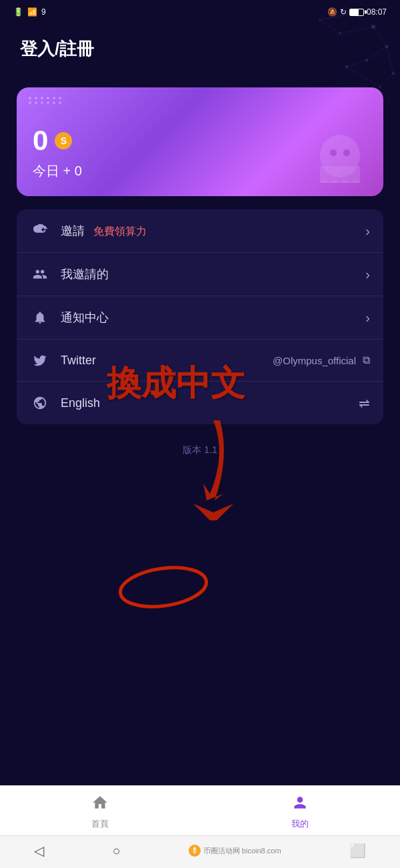  I want to click on card-ghost-decoration, so click(340, 159).